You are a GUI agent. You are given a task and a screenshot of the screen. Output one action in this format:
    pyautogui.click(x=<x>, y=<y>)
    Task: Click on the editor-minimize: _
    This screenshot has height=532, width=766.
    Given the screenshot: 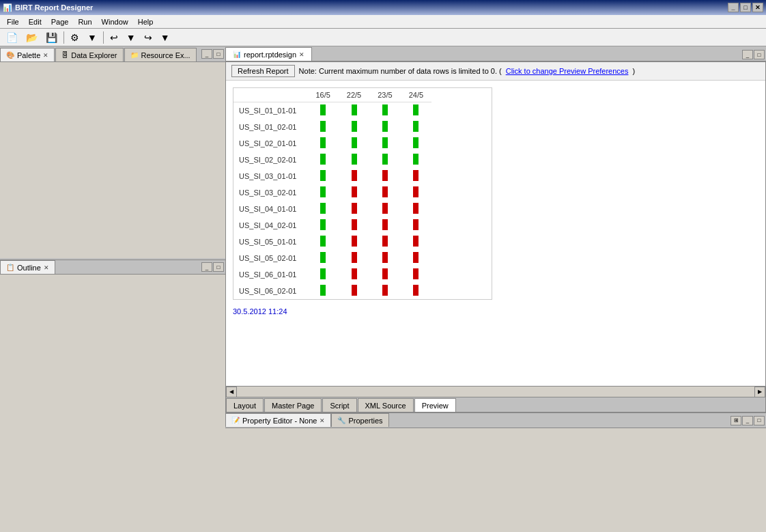 What is the action you would take?
    pyautogui.click(x=748, y=55)
    